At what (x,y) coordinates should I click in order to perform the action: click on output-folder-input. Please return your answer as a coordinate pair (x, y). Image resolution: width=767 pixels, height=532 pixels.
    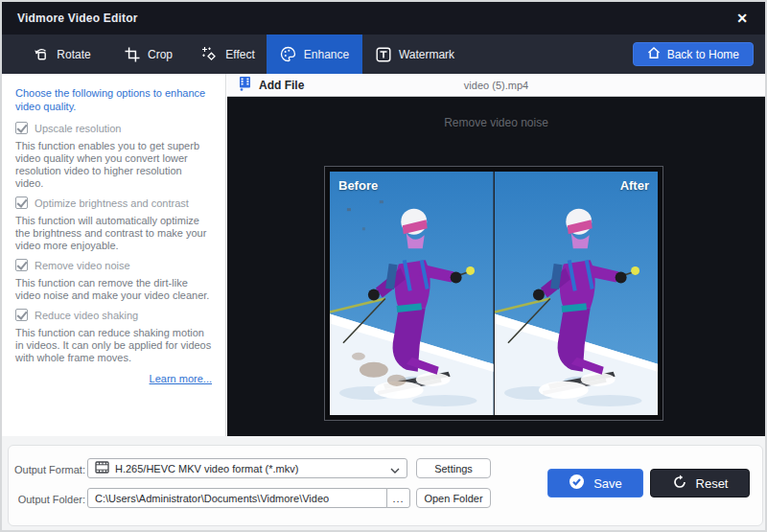
    Looking at the image, I should click on (238, 498).